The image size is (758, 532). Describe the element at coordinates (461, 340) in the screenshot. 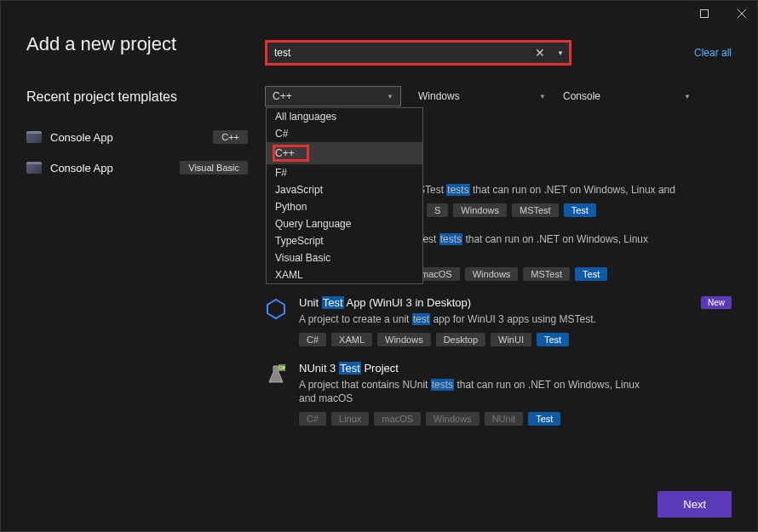

I see `tag: Desktop` at that location.